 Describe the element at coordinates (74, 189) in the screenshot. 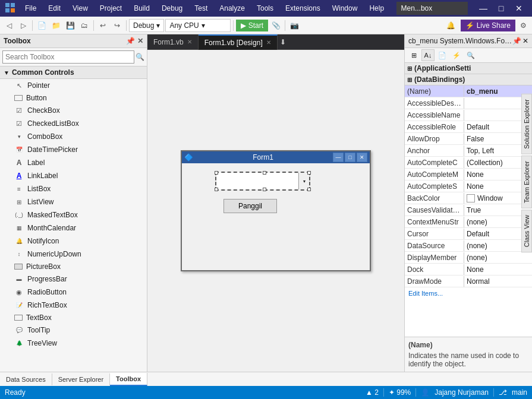

I see `toolbox-item-listbox: ≡ ListBox` at that location.